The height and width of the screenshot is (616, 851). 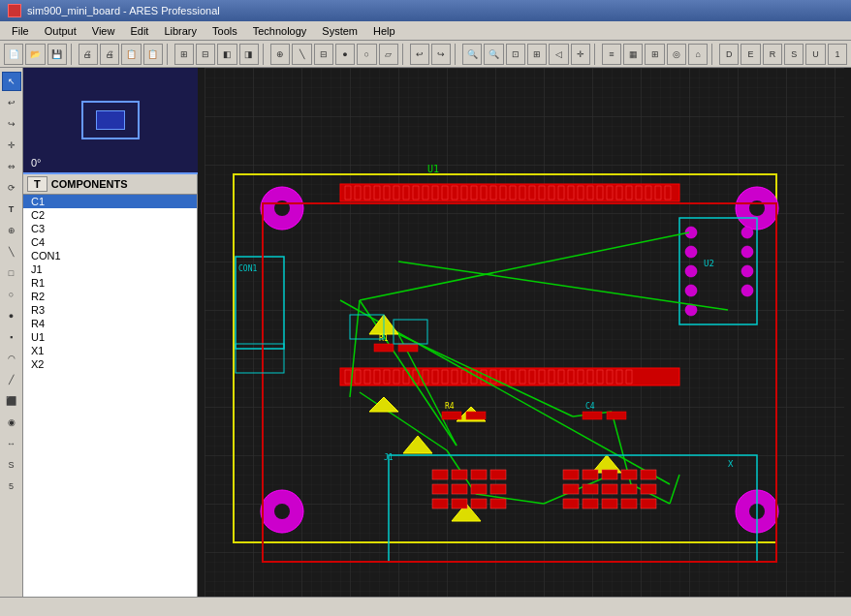 I want to click on tb-save: 💾, so click(x=57, y=54).